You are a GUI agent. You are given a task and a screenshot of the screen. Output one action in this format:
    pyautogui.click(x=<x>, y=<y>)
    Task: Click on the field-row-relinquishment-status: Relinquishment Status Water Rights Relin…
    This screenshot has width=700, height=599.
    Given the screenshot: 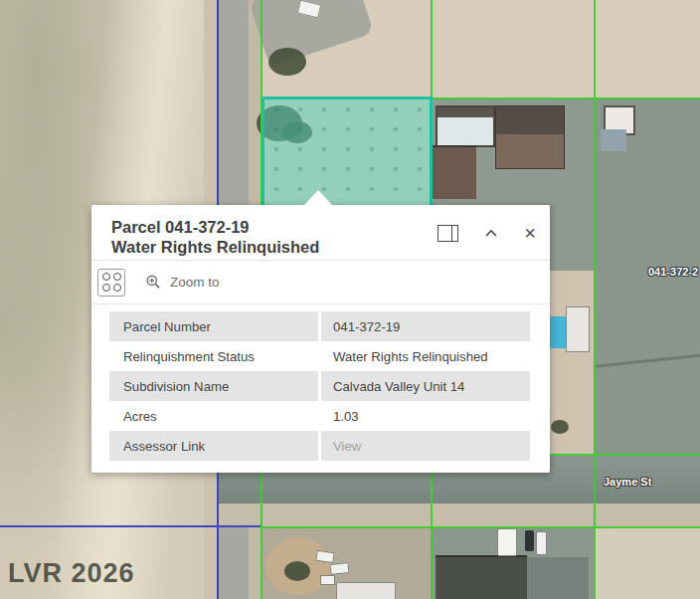 What is the action you would take?
    pyautogui.click(x=320, y=356)
    